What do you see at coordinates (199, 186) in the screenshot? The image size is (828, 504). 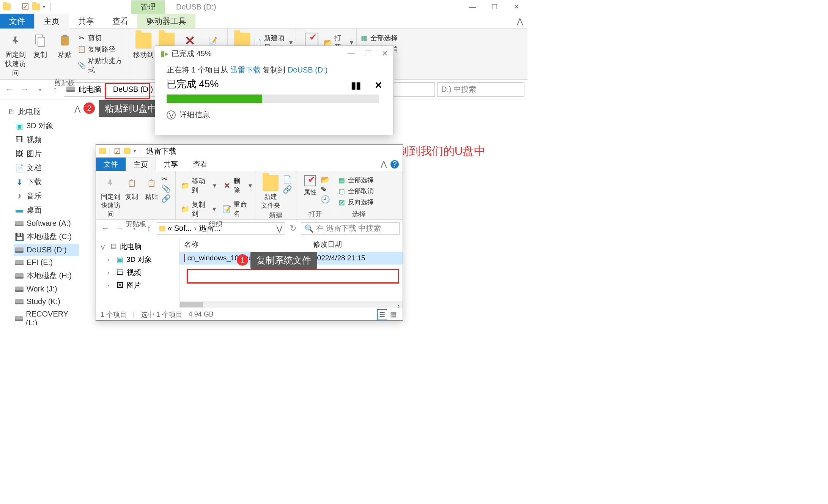 I see `moveto-button: 📁移动到▾` at bounding box center [199, 186].